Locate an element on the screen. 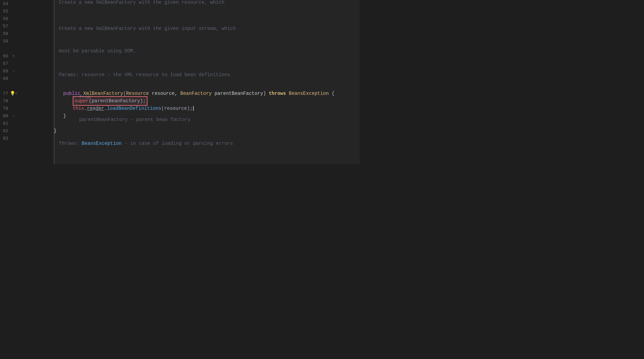 The width and height of the screenshot is (644, 359). line-number-77: 77 is located at coordinates (5, 94).